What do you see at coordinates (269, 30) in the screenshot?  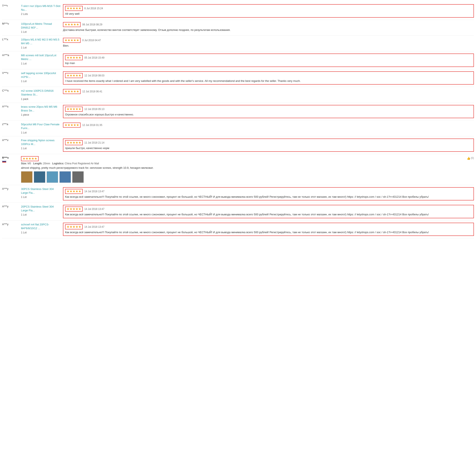 I see `review-text-1: Доставка вполне быстрая, количество винт…` at bounding box center [269, 30].